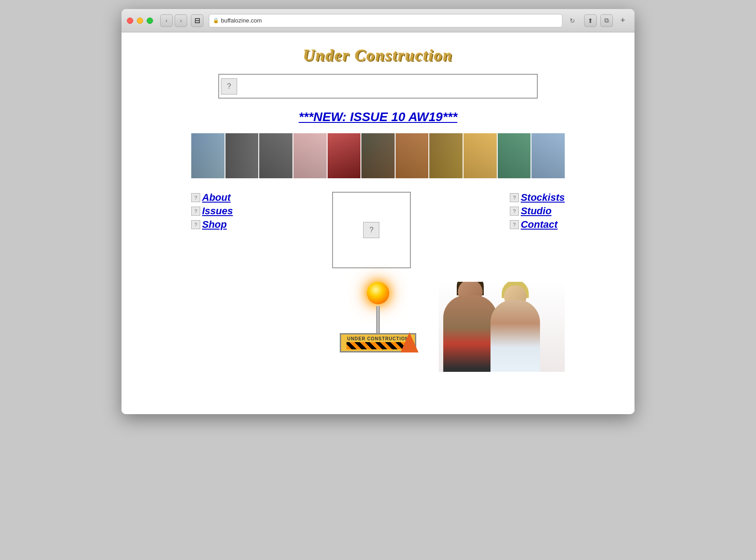 The width and height of the screenshot is (756, 560). Describe the element at coordinates (196, 225) in the screenshot. I see `shop-broken-image: ?` at that location.